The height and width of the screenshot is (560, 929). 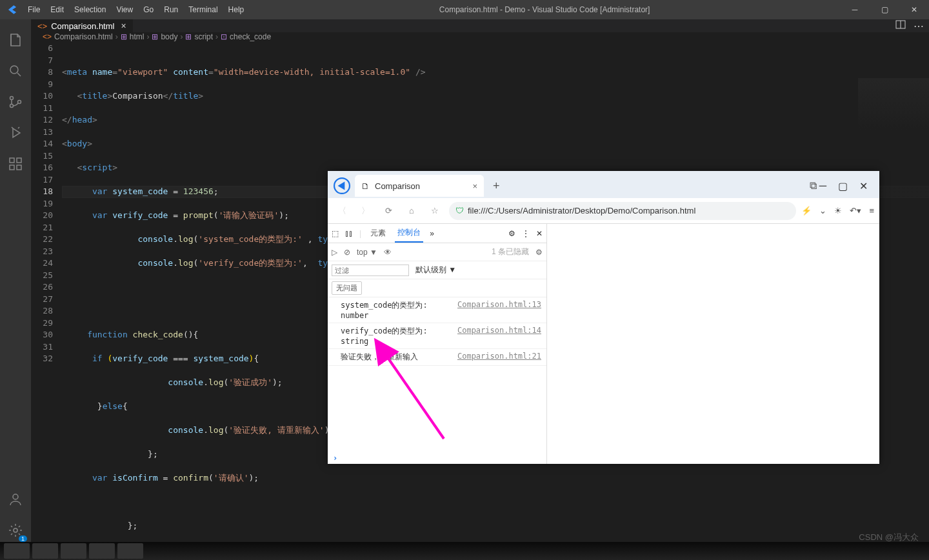 What do you see at coordinates (57, 10) in the screenshot?
I see `menu-edit: Edit` at bounding box center [57, 10].